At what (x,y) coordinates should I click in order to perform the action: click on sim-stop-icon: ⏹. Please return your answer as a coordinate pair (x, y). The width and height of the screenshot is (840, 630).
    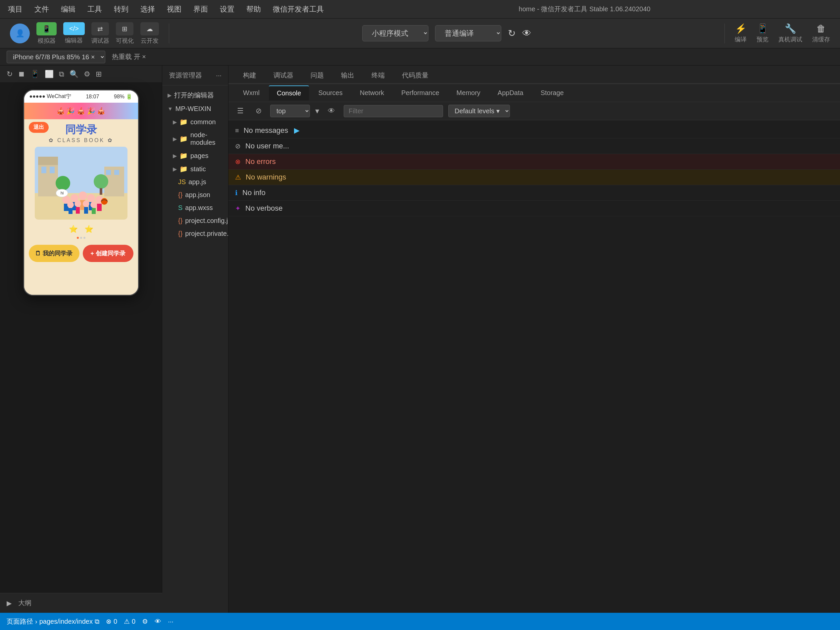
    Looking at the image, I should click on (21, 74).